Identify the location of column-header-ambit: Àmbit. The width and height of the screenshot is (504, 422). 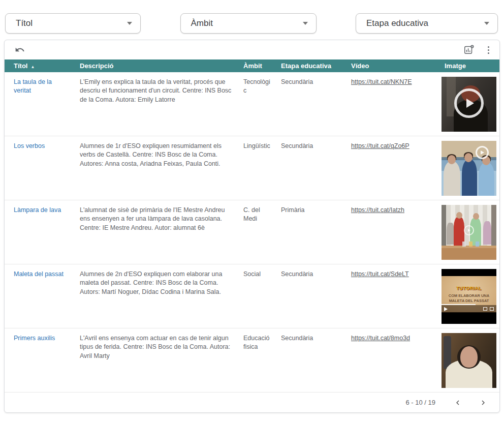
(258, 66).